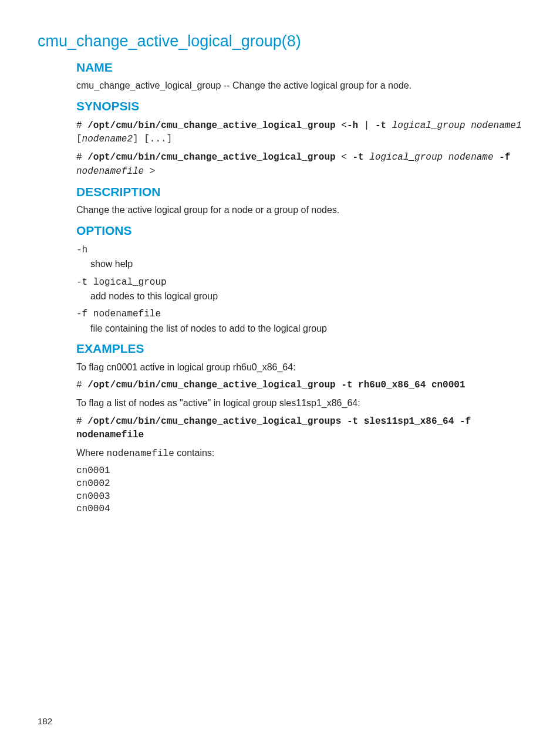 The width and height of the screenshot is (560, 746). What do you see at coordinates (309, 264) in the screenshot?
I see `option-definition: show help` at bounding box center [309, 264].